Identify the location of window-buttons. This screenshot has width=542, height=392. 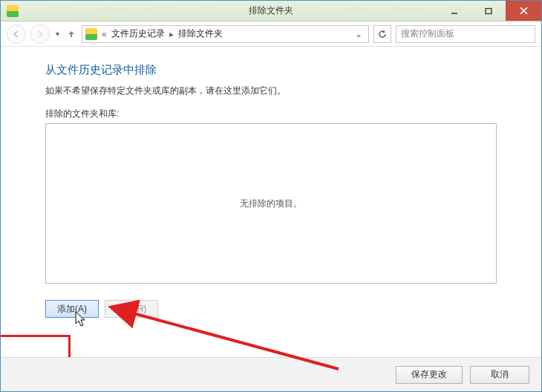
(489, 10).